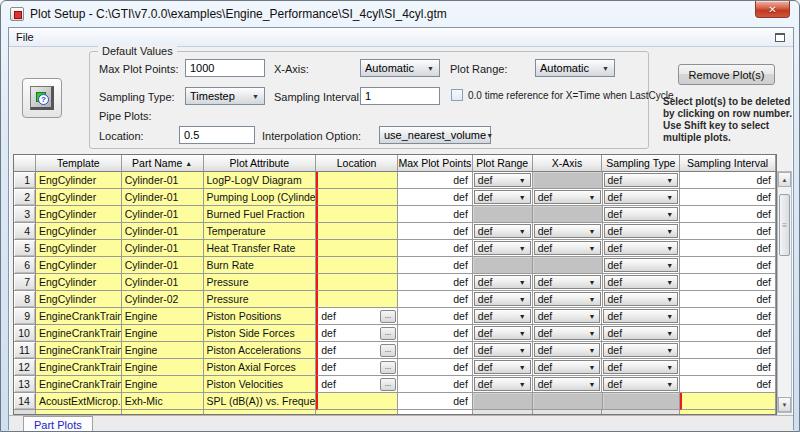 The width and height of the screenshot is (800, 432). Describe the element at coordinates (260, 384) in the screenshot. I see `plot-attribute-cell: Piston Velocities` at that location.